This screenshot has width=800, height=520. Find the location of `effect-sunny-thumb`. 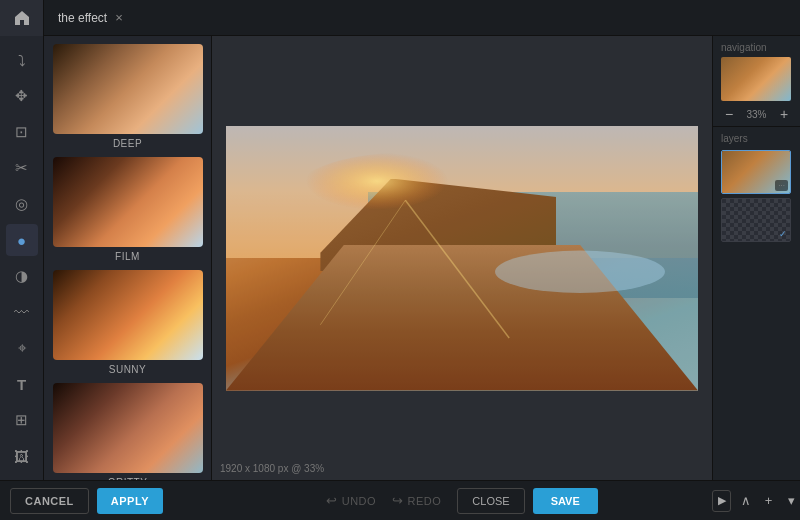

effect-sunny-thumb is located at coordinates (128, 315).